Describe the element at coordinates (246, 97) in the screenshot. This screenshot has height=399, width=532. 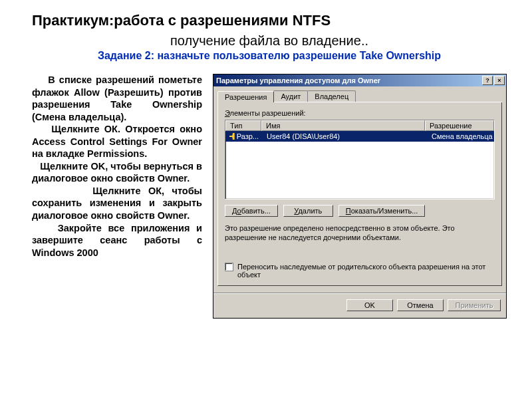
I see `tab-permissions: Разрешения` at that location.